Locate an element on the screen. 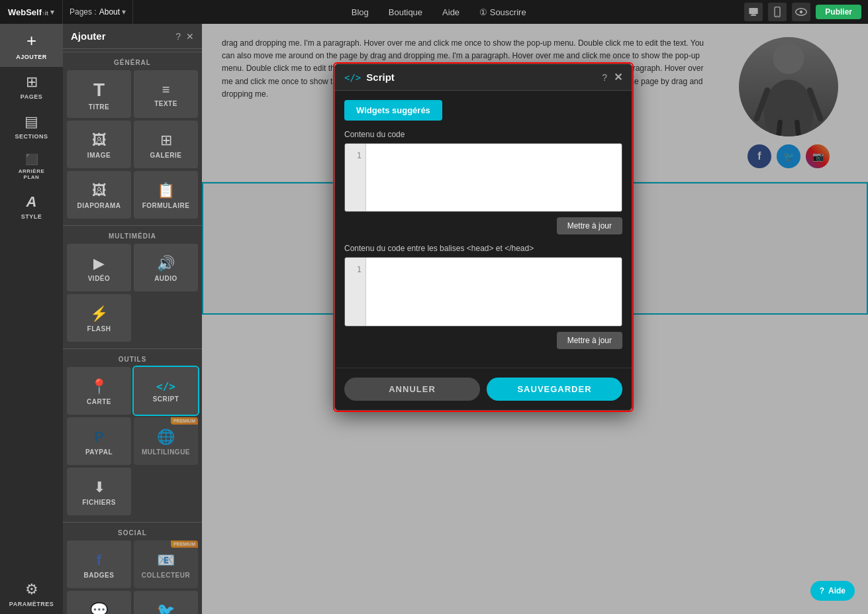 Image resolution: width=868 pixels, height=614 pixels. outils-tools: 📍 CARTE </> SCRIPT P PAYPAL 🌐 MULTILINGU… is located at coordinates (132, 443).